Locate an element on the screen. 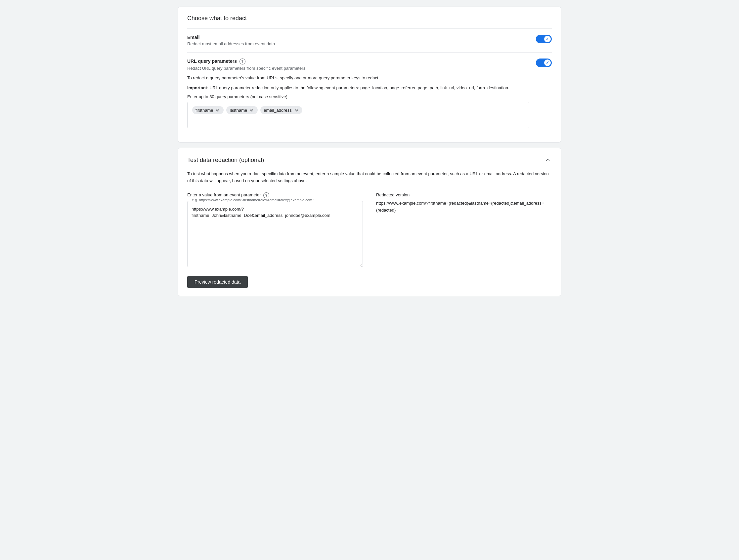 This screenshot has height=560, width=739. tag-lastname-label: lastname is located at coordinates (239, 110).